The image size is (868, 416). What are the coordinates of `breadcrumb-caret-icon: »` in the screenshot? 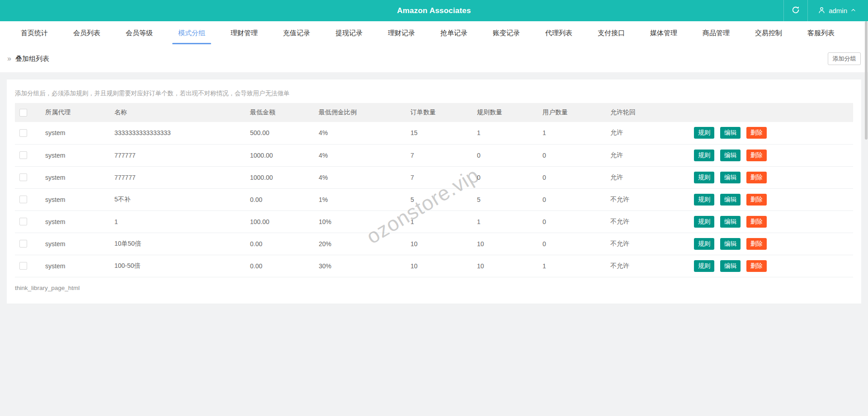 It's located at (9, 59).